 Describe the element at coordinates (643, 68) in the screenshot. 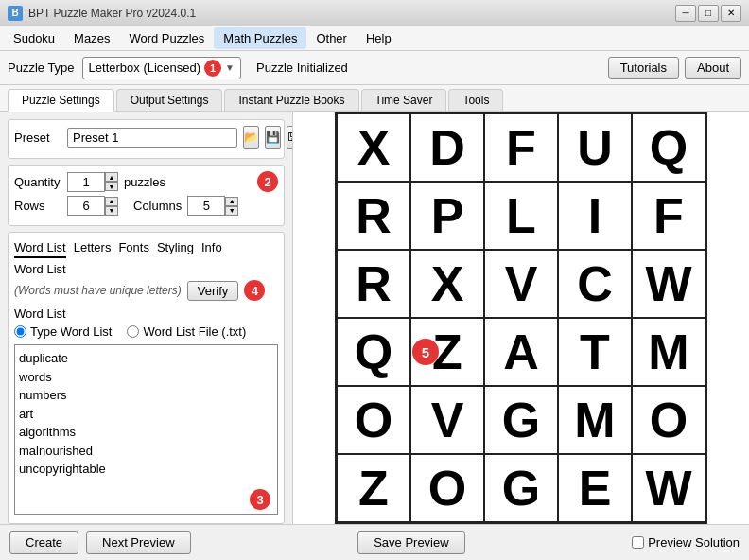

I see `tutorials-button: Tutorials` at that location.